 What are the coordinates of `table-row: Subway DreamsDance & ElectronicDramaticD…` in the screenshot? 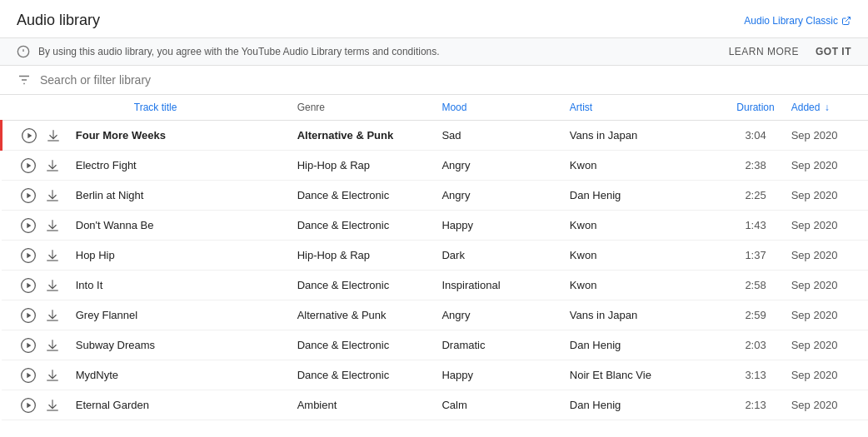 It's located at (435, 345).